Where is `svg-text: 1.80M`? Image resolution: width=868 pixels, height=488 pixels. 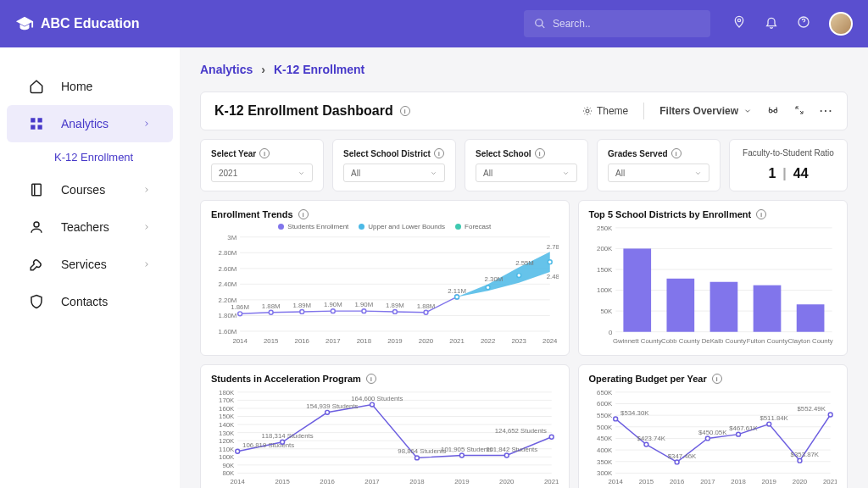 svg-text: 1.80M is located at coordinates (228, 315).